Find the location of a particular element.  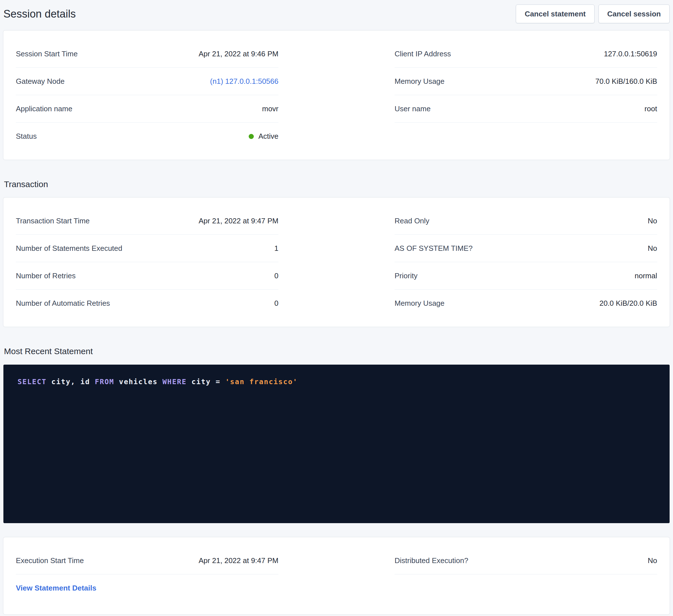

retries-value: 0 is located at coordinates (276, 276).